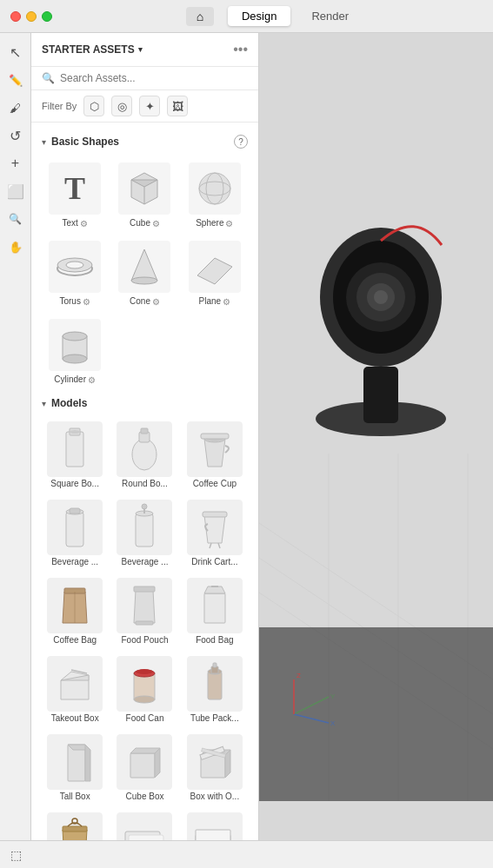 The height and width of the screenshot is (868, 493). Describe the element at coordinates (154, 78) in the screenshot. I see `search-input` at that location.